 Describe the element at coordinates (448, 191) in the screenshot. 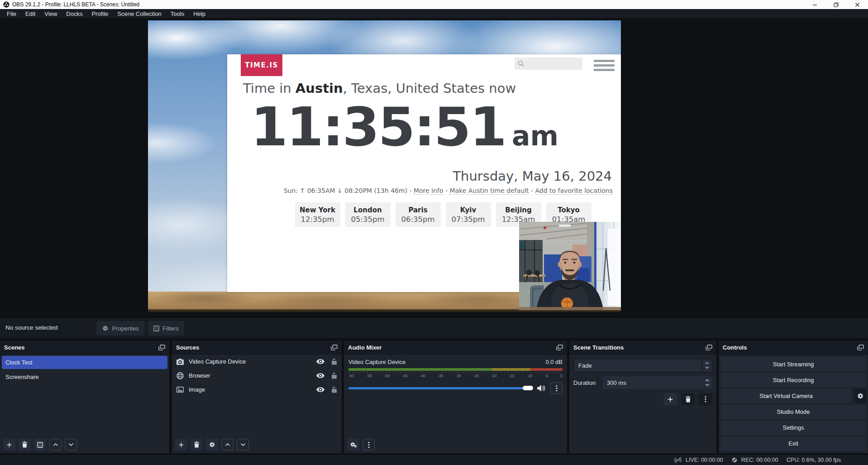

I see `timeis-sun-line: Sun: ↑ 06:35AM ↓ 08:20PM (13h 46m) - Mor…` at that location.